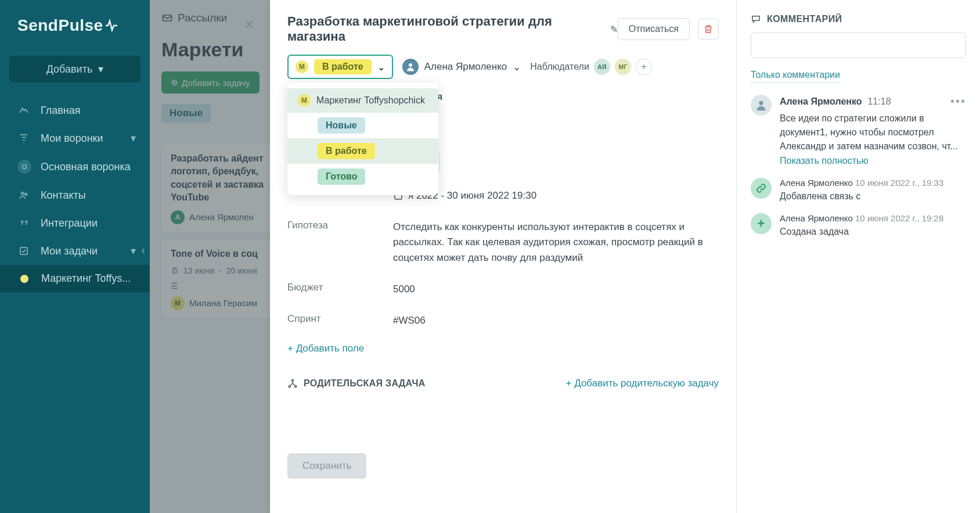 Image resolution: width=980 pixels, height=513 pixels. What do you see at coordinates (69, 251) in the screenshot?
I see `nav-label: Мои задачи` at bounding box center [69, 251].